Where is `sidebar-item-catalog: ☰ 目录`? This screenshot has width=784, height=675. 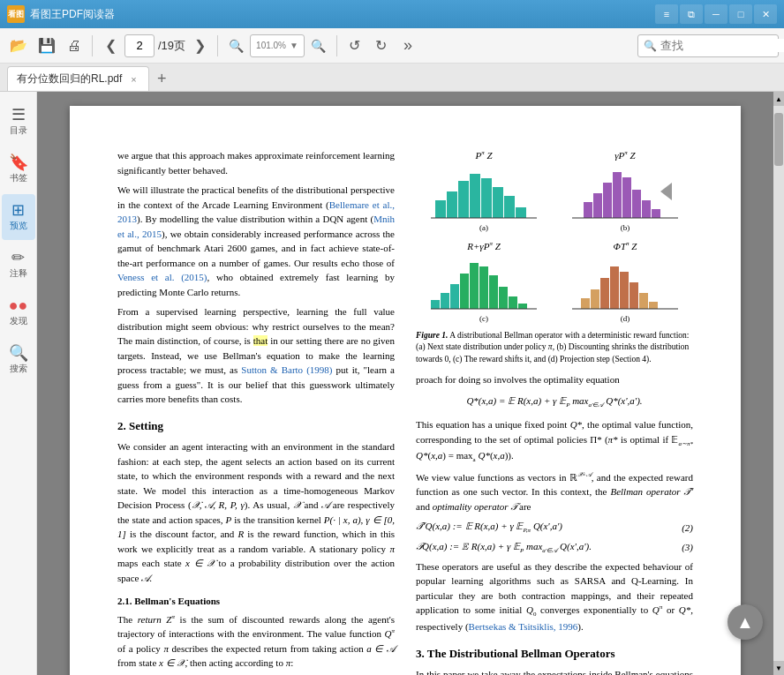 sidebar-item-catalog: ☰ 目录 is located at coordinates (19, 122).